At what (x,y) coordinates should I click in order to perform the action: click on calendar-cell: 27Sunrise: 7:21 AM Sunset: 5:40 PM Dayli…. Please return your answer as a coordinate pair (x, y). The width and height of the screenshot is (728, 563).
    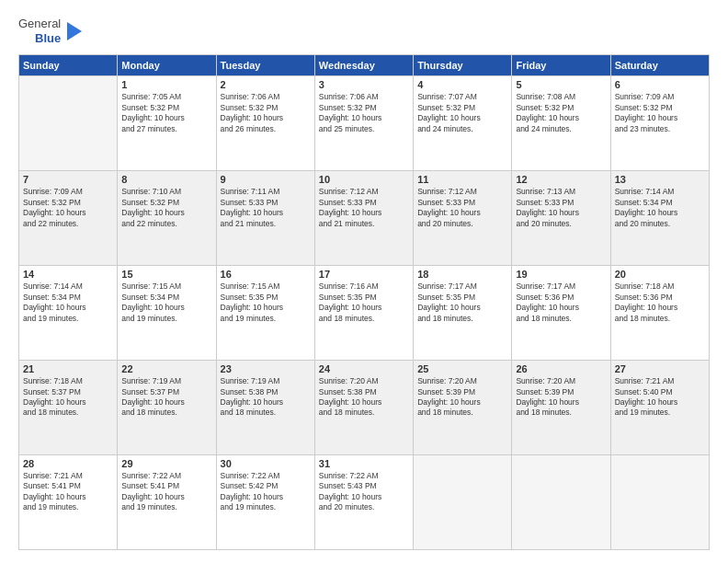
    Looking at the image, I should click on (660, 408).